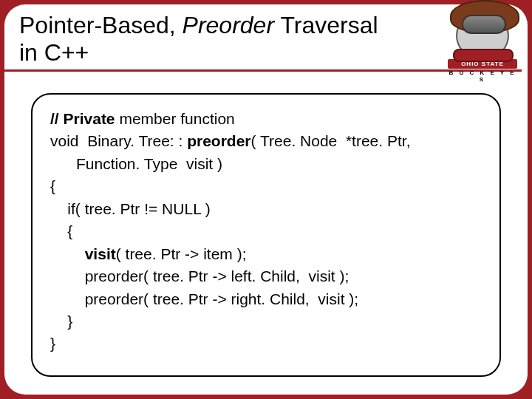 The height and width of the screenshot is (399, 532). I want to click on code-line-7c: ( tree. Ptr -> item );, so click(182, 254).